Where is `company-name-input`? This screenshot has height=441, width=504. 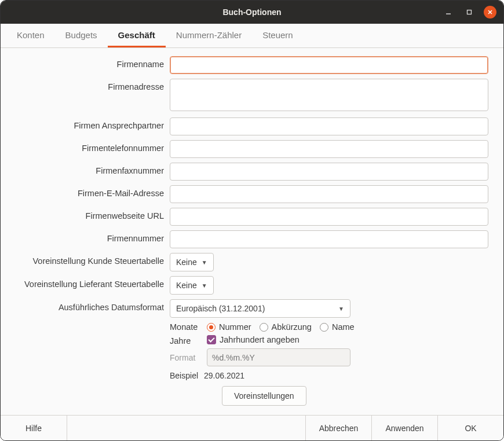 company-name-input is located at coordinates (329, 65).